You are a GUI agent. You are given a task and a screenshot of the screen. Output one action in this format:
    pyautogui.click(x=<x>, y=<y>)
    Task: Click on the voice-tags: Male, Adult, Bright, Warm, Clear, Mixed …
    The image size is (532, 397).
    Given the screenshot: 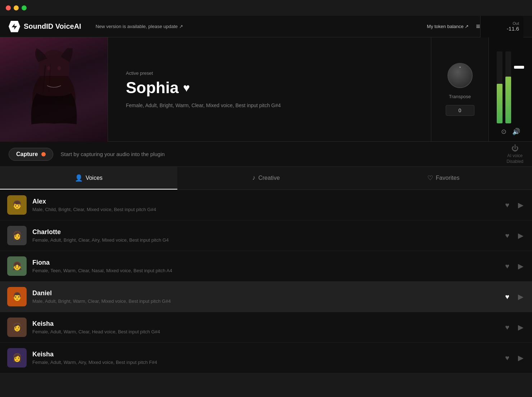 What is the action you would take?
    pyautogui.click(x=265, y=301)
    